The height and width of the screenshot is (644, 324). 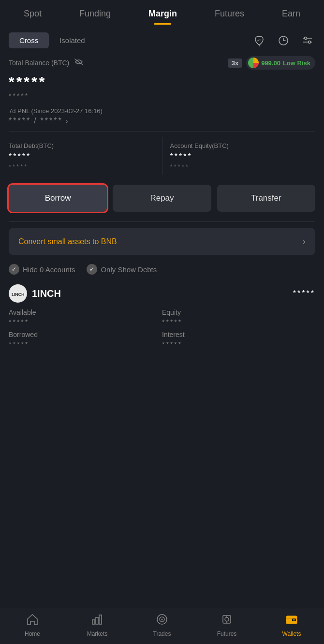 What do you see at coordinates (85, 344) in the screenshot?
I see `borrowed-value: *****` at bounding box center [85, 344].